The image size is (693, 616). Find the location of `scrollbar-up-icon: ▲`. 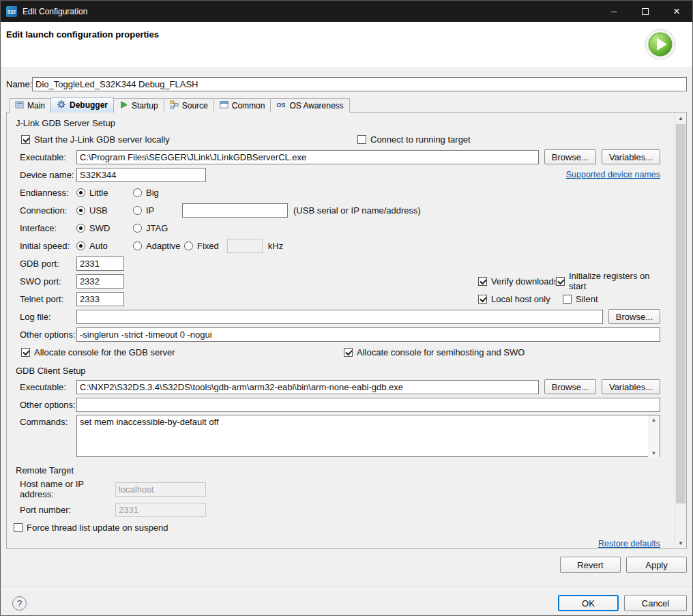

scrollbar-up-icon: ▲ is located at coordinates (681, 118).